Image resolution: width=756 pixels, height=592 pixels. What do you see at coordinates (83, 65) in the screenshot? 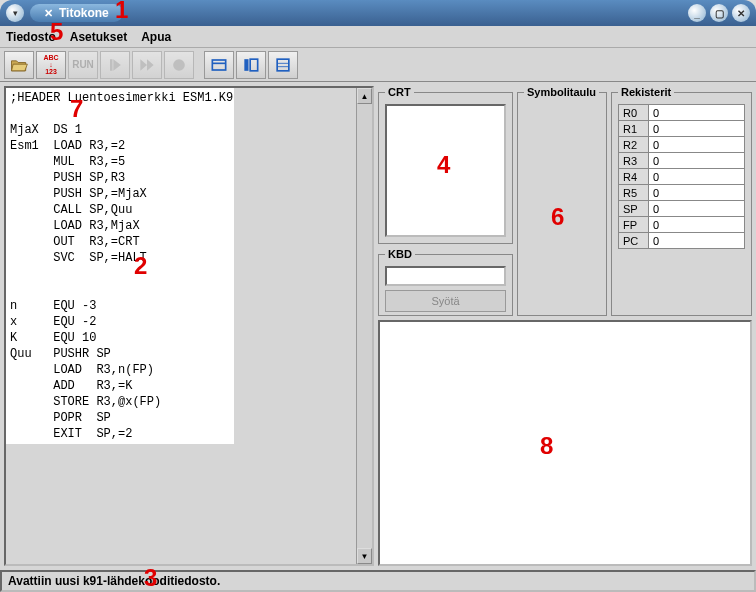
I see `run-button: RUN` at bounding box center [83, 65].